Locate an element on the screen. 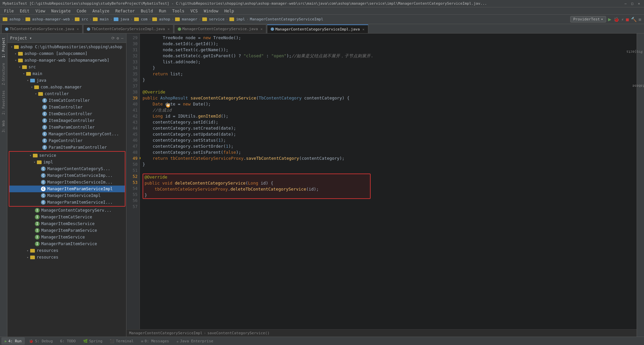 Image resolution: width=644 pixels, height=345 pixels. tab-managercontentcategoryservice: ManagerContentCategoryService.java ✕ is located at coordinates (220, 29).